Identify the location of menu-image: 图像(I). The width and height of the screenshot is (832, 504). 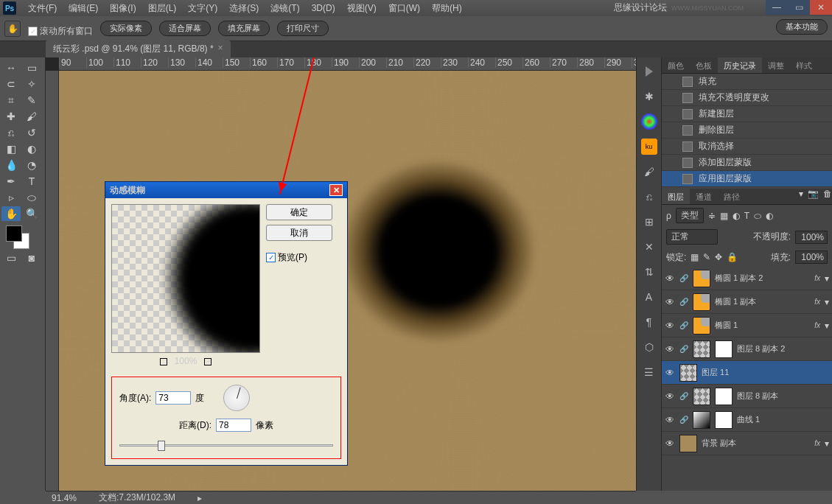
(122, 8).